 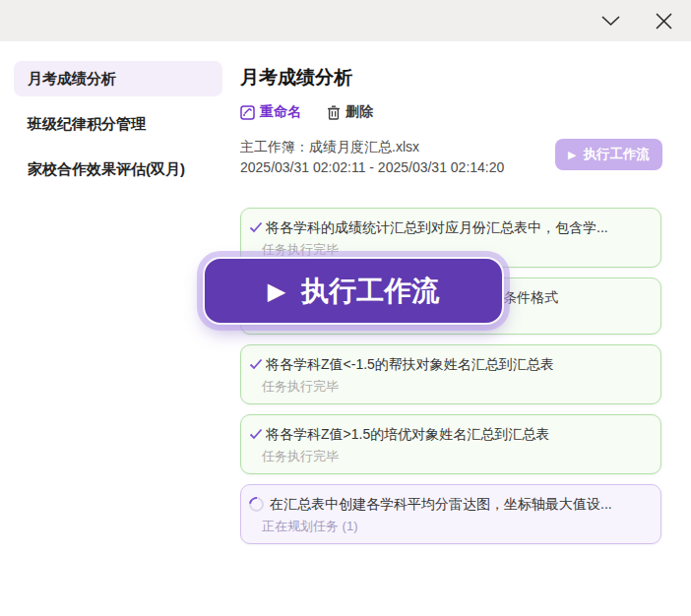 I want to click on task-title-line: 将各学科Z值<-1.5的帮扶对象姓名汇总到汇总表, so click(x=449, y=364).